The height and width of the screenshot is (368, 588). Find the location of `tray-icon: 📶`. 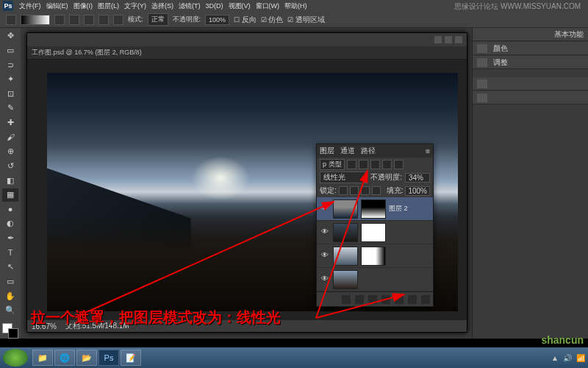

tray-icon: 📶 is located at coordinates (581, 358).